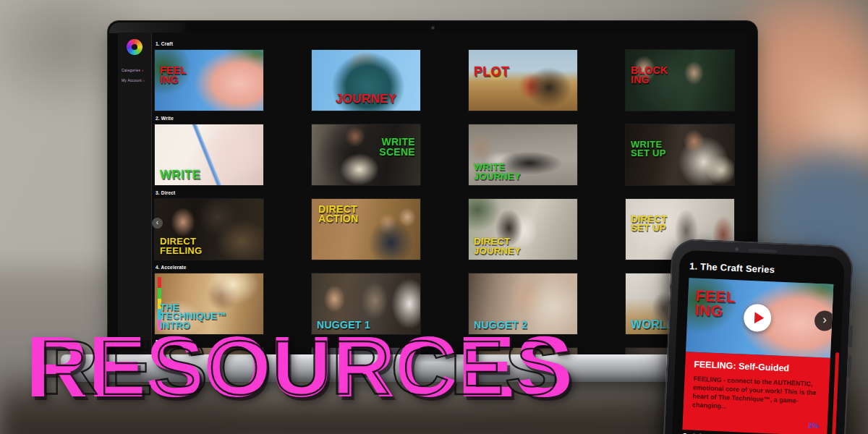 The image size is (868, 434). Describe the element at coordinates (135, 70) in the screenshot. I see `sidebar-item-categories: Categories›` at that location.